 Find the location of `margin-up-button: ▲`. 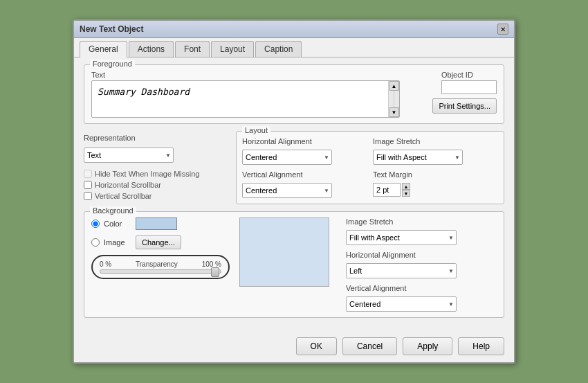

margin-up-button: ▲ is located at coordinates (406, 186).